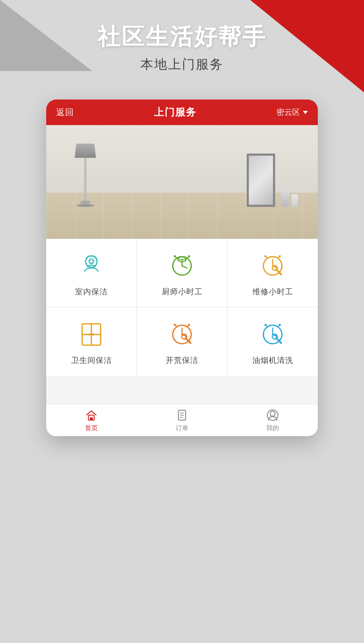  Describe the element at coordinates (273, 342) in the screenshot. I see `service-item-hood: 油烟机清洗` at that location.